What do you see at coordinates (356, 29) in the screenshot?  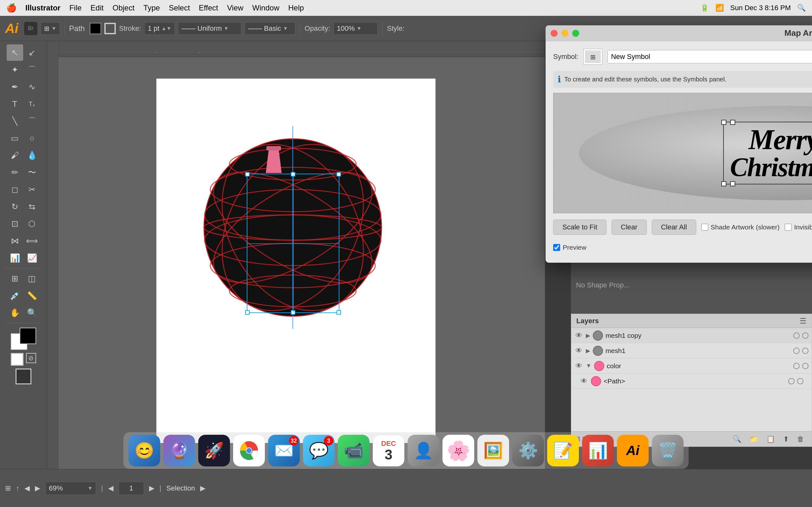 I see `opacity-input: 100% ▼` at bounding box center [356, 29].